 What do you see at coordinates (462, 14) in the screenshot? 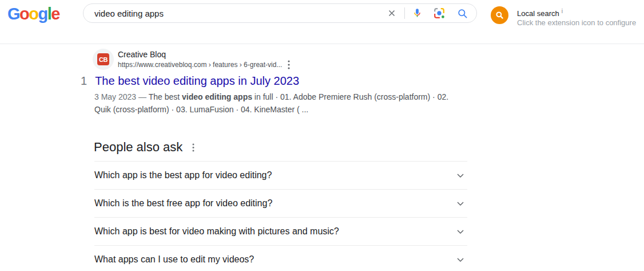
I see `search-icon` at bounding box center [462, 14].